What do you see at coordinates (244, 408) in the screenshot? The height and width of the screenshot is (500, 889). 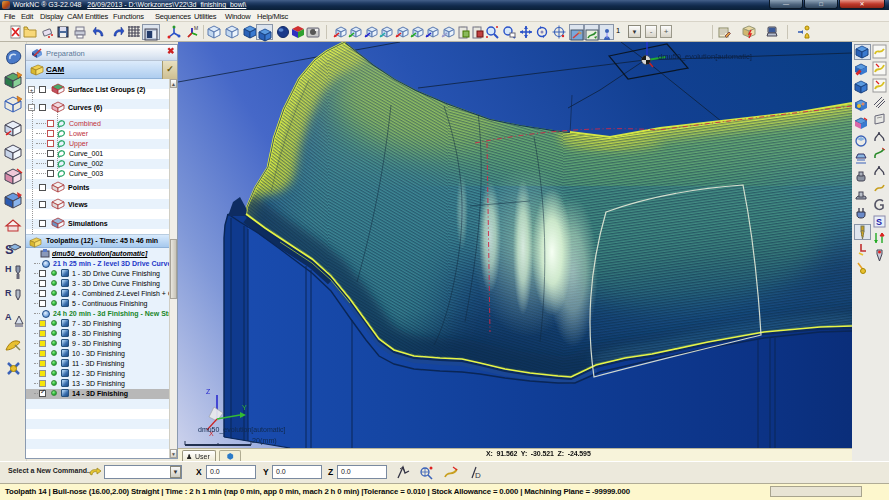 I see `svg-text: Y` at bounding box center [244, 408].